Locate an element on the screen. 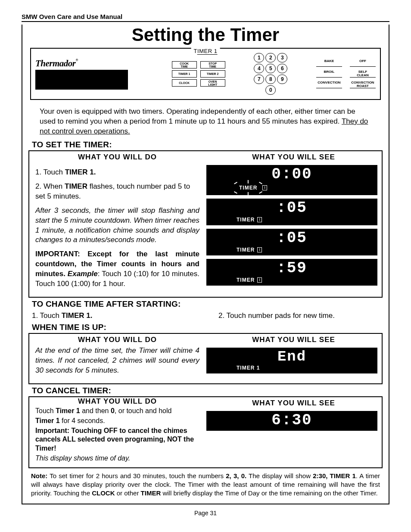 The width and height of the screenshot is (411, 532). lcd-cancel-value: 6:30 is located at coordinates (292, 420).